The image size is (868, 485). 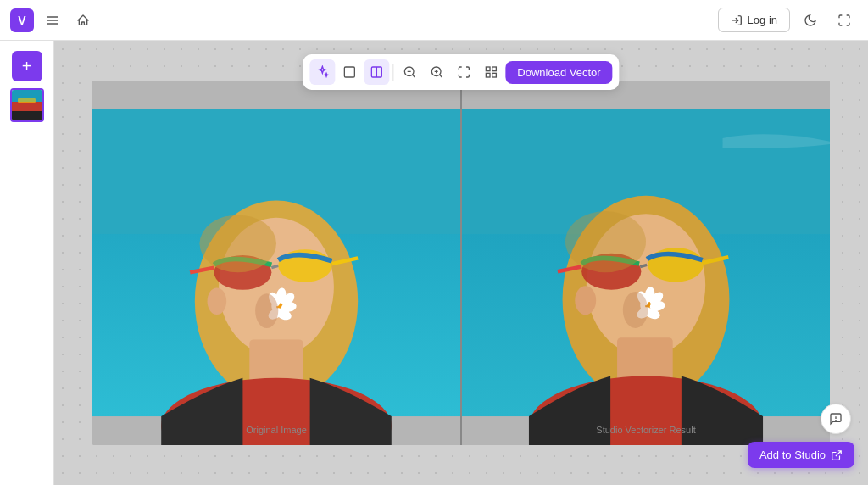 I want to click on grid-button, so click(x=491, y=72).